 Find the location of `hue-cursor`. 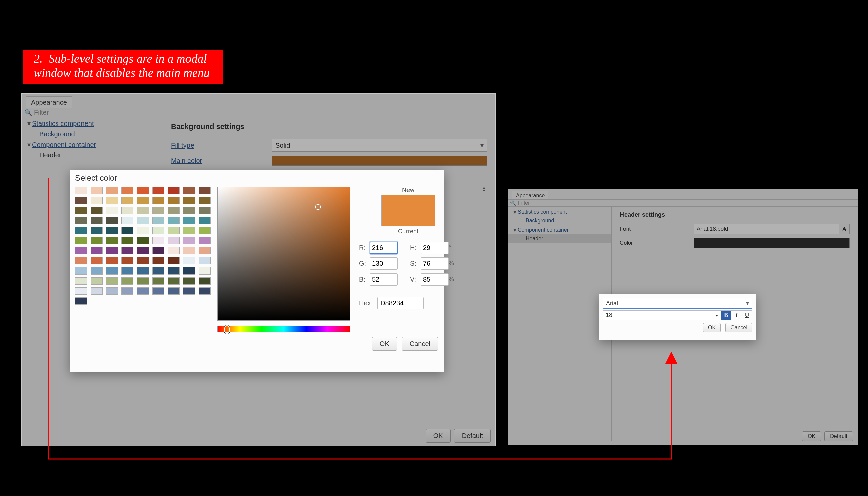

hue-cursor is located at coordinates (227, 330).